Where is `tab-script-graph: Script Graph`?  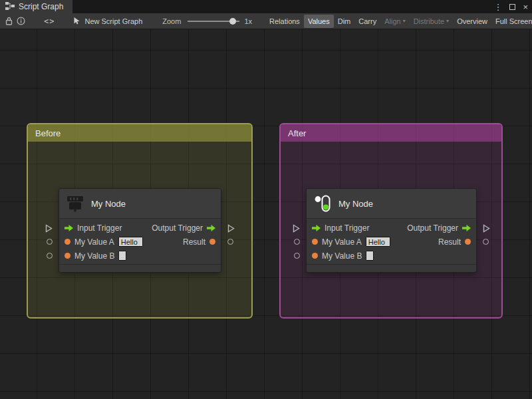 tab-script-graph: Script Graph is located at coordinates (36, 7).